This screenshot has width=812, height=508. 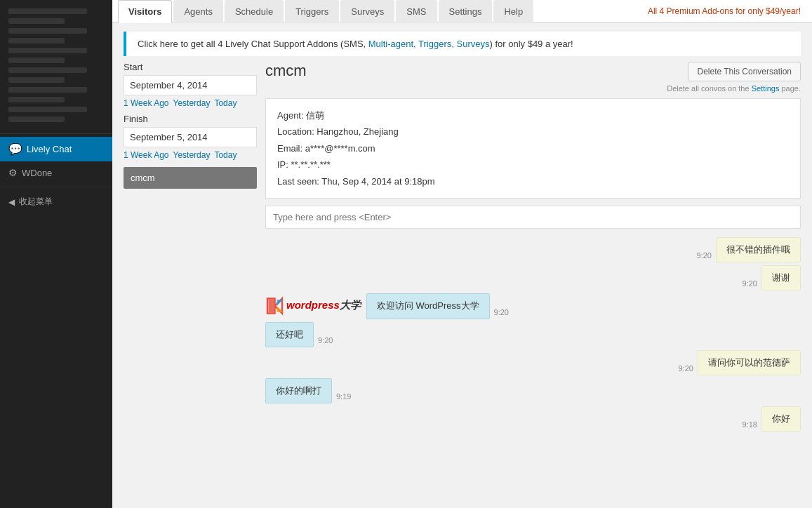 I want to click on visitor-last-seen: Last seen: Thu, Sep 4, 2014 at 9:18pm, so click(x=533, y=181).